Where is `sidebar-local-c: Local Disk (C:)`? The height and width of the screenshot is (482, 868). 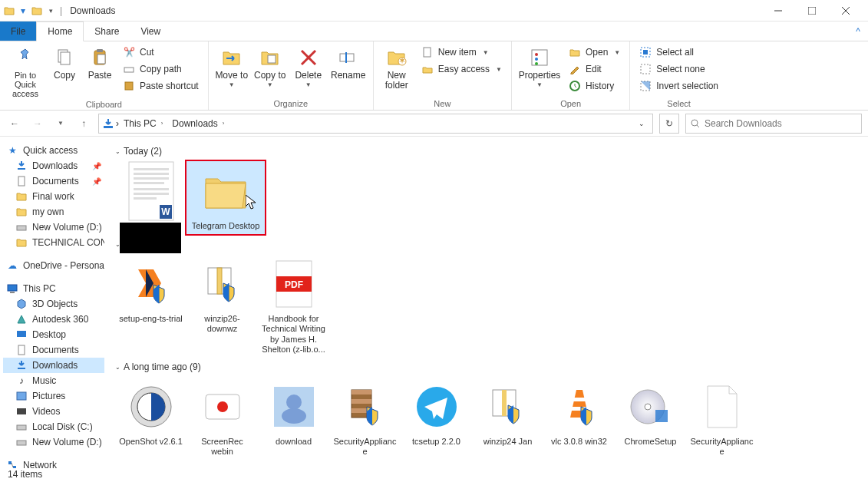 sidebar-local-c: Local Disk (C:) is located at coordinates (54, 427).